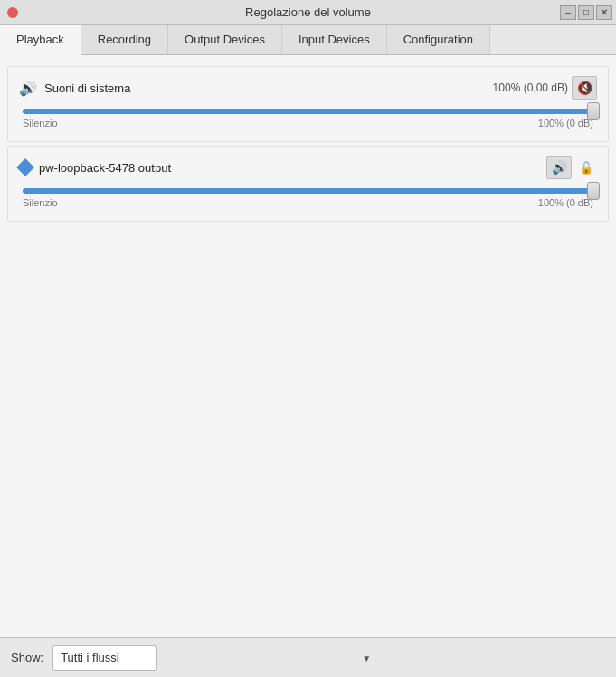 This screenshot has height=677, width=616. I want to click on tab-input-devices: Input Devices, so click(335, 40).